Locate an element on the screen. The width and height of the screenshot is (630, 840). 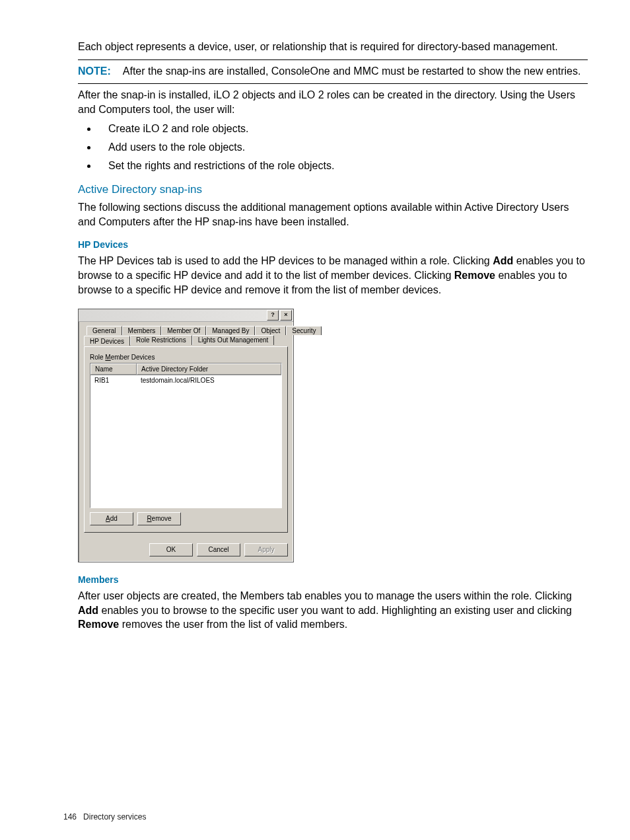
tab-panel: Role Member Devices Name Active Director… is located at coordinates (186, 439).